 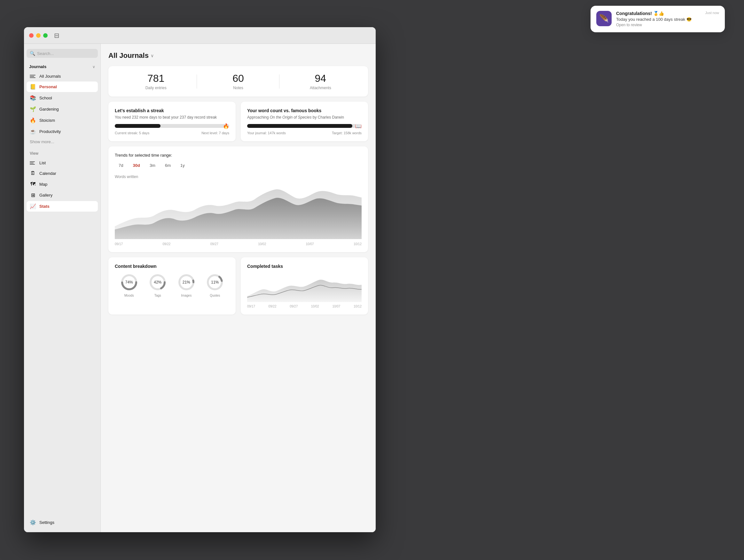 What do you see at coordinates (157, 283) in the screenshot?
I see `tags-donut: 42%` at bounding box center [157, 283].